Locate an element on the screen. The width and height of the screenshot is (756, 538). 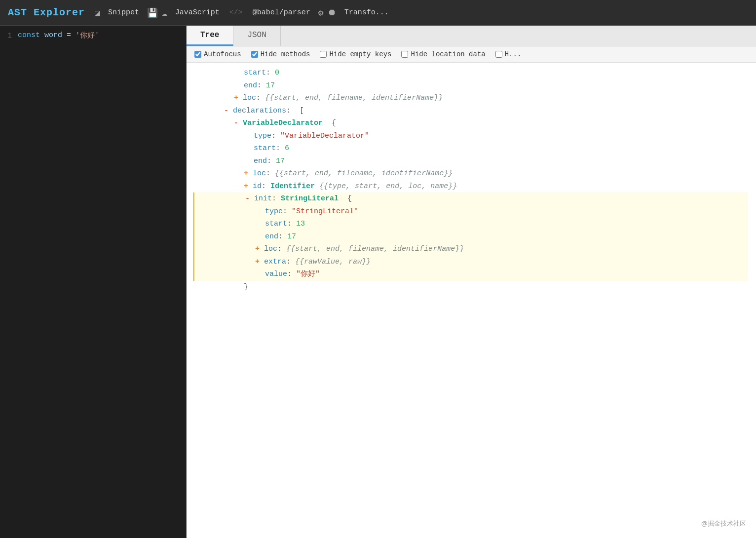
brand-title: AST Explorer is located at coordinates (46, 13).